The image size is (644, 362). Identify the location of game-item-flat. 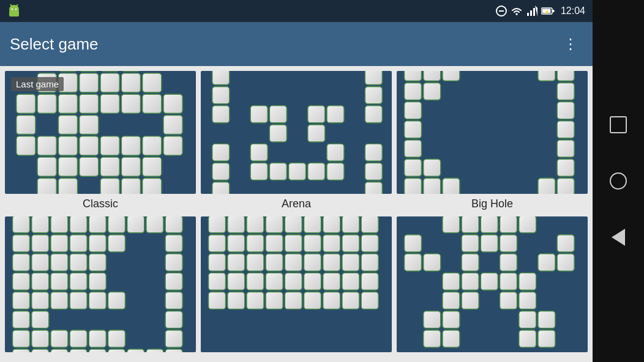
(296, 287).